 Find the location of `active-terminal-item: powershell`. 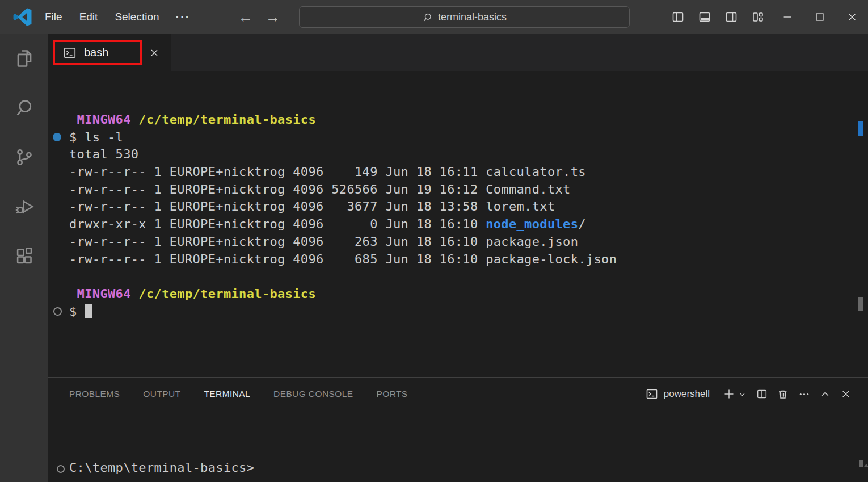

active-terminal-item: powershell is located at coordinates (677, 394).